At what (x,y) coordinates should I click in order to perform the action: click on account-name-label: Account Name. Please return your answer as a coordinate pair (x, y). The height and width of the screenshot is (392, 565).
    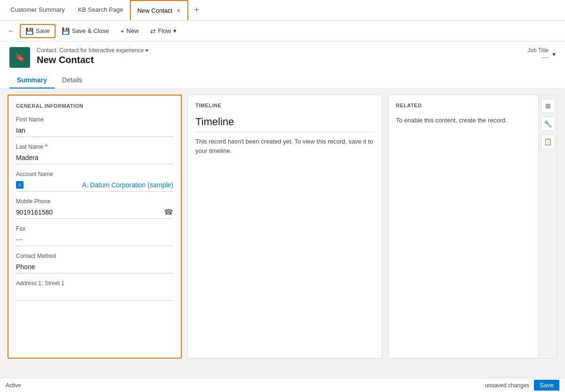
    Looking at the image, I should click on (95, 174).